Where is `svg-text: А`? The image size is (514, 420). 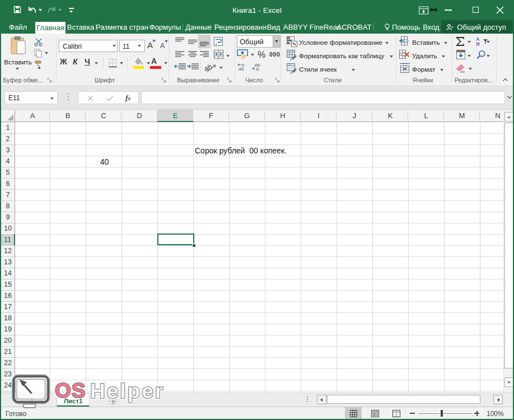
svg-text: А is located at coordinates (478, 39).